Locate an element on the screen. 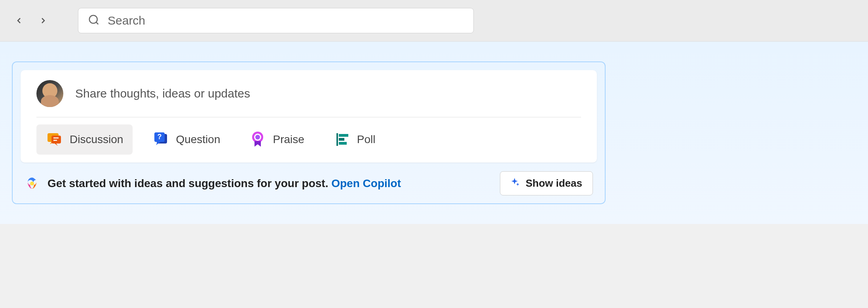 The width and height of the screenshot is (868, 308). copilot-row: Get started with ideas and suggestions f… is located at coordinates (309, 179).